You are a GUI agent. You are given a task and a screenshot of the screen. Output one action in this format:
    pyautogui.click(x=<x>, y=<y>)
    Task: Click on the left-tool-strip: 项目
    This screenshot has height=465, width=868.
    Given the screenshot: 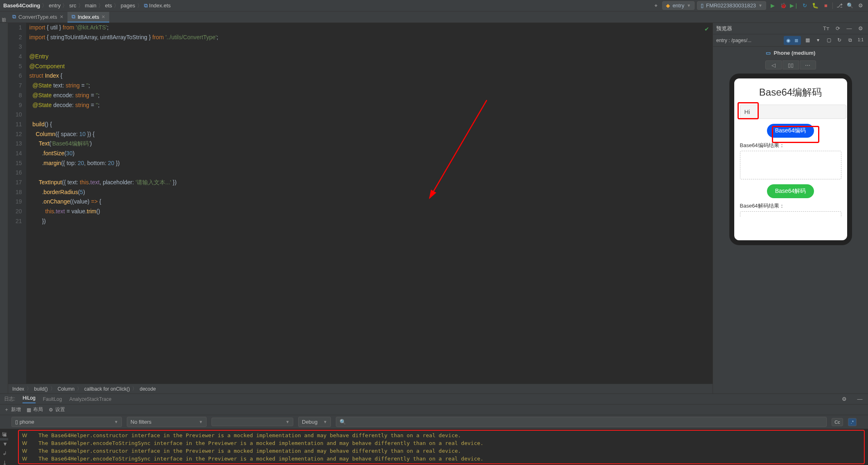 What is the action you would take?
    pyautogui.click(x=4, y=208)
    